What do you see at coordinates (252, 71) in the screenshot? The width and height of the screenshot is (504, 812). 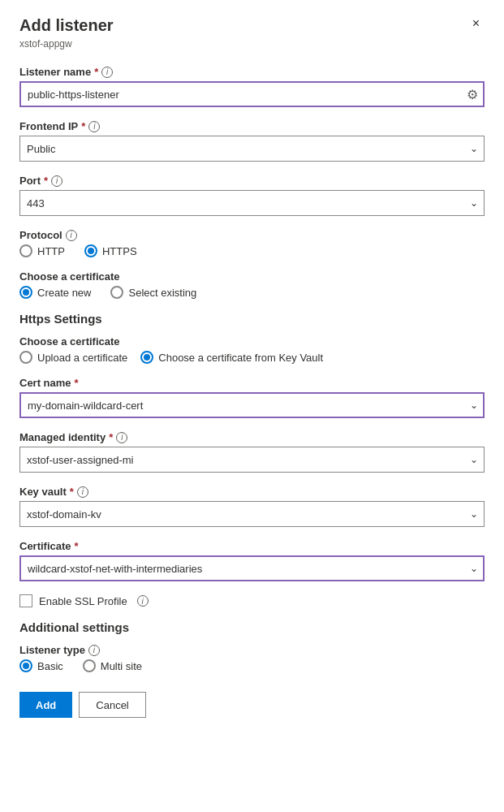 I see `listener-name-label: Listener name * i` at bounding box center [252, 71].